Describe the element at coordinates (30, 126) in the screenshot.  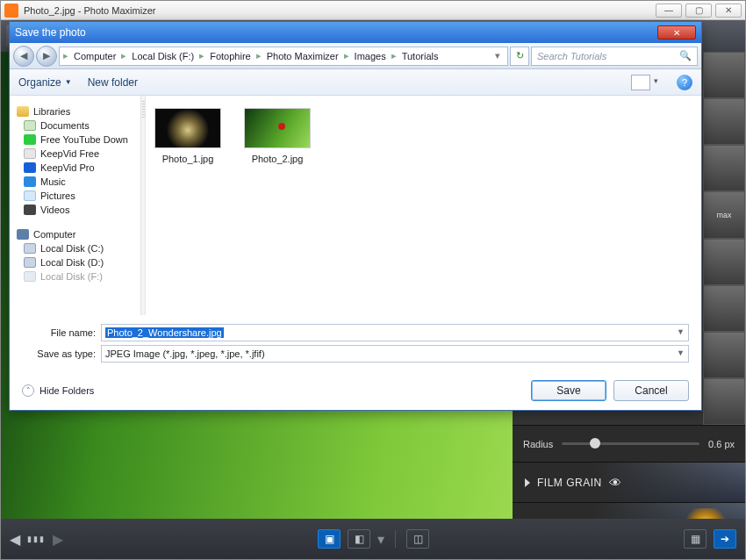
I see `documents-icon` at that location.